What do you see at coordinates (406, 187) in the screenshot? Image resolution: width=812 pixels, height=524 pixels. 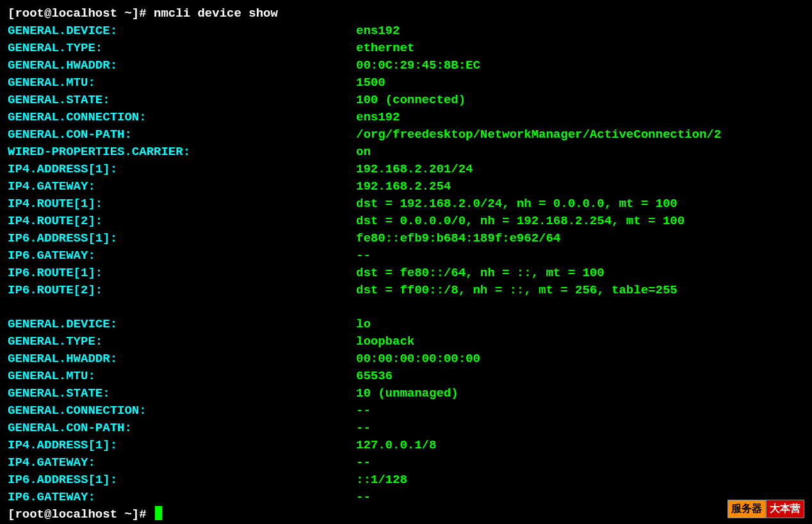 I see `output-row: IP4.GATEWAY:192.168.2.254` at bounding box center [406, 187].